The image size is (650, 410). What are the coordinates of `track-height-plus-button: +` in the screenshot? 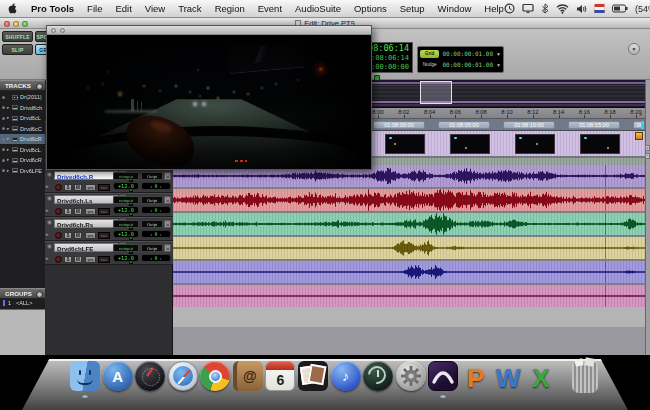 It's located at (648, 148).